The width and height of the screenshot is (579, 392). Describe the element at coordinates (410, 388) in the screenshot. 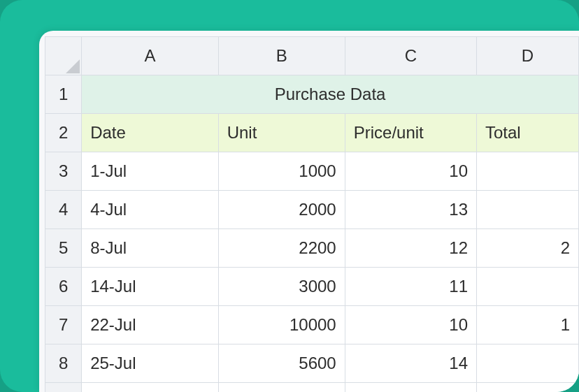

I see `cell-c9: 13` at that location.